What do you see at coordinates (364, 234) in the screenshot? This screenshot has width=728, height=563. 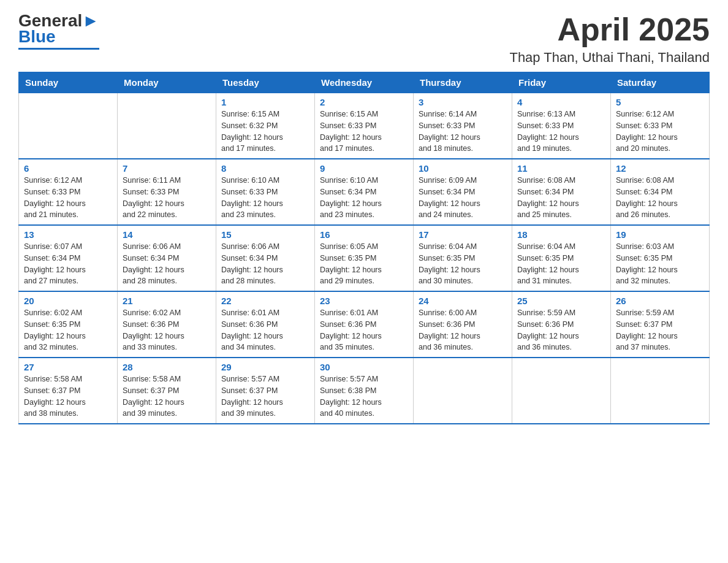 I see `day-number: 16` at bounding box center [364, 234].